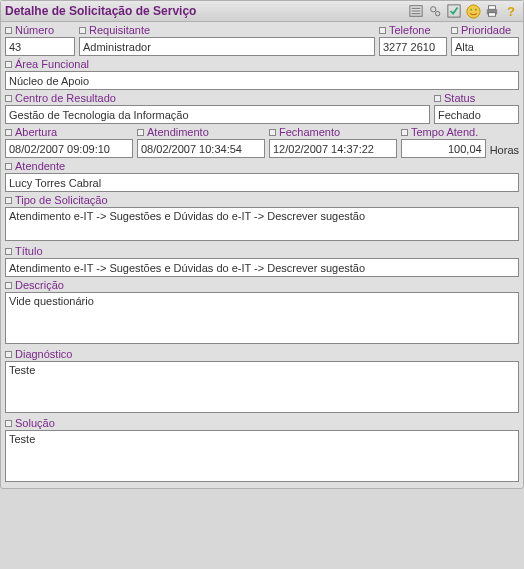 This screenshot has height=569, width=524. Describe the element at coordinates (40, 30) in the screenshot. I see `label-numero: Número` at that location.